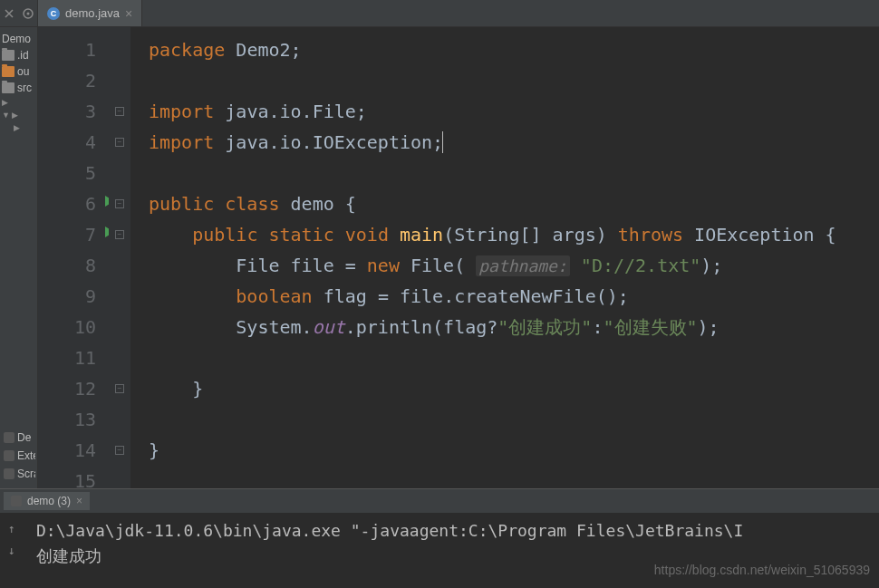  Describe the element at coordinates (67, 358) in the screenshot. I see `line-number: 11` at that location.